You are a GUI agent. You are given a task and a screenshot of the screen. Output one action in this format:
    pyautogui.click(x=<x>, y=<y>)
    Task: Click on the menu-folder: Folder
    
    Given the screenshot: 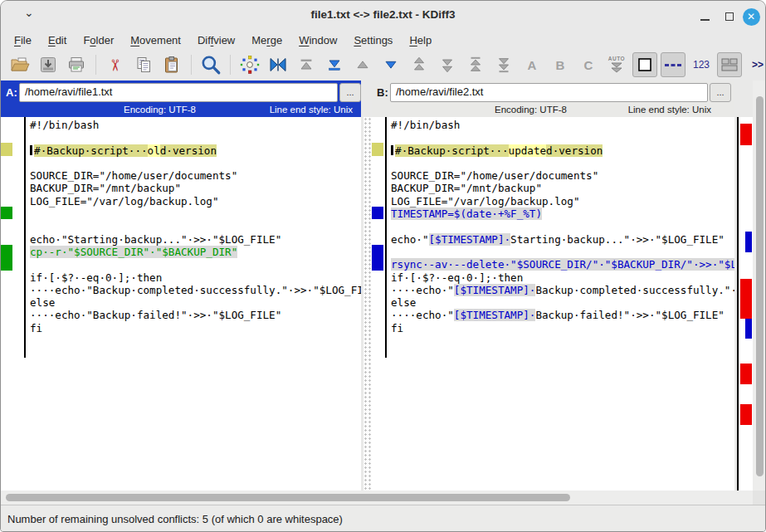 What is the action you would take?
    pyautogui.click(x=98, y=40)
    